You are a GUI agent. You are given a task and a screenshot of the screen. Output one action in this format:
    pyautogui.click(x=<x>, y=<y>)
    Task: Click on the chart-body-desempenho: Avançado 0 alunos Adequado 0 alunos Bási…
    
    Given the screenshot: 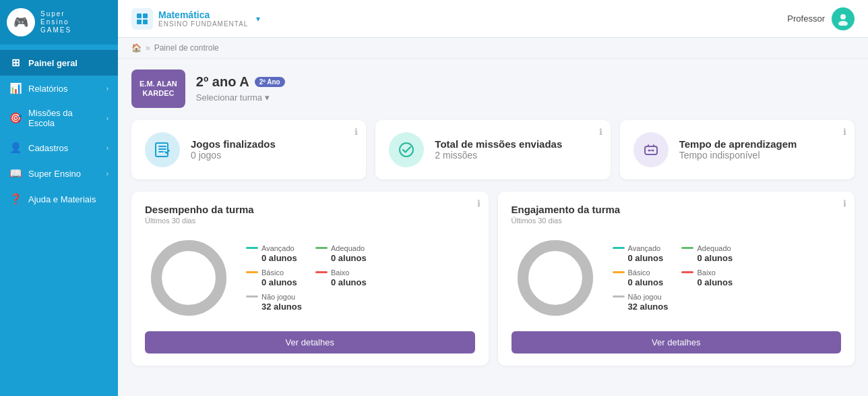 What is the action you would take?
    pyautogui.click(x=310, y=278)
    